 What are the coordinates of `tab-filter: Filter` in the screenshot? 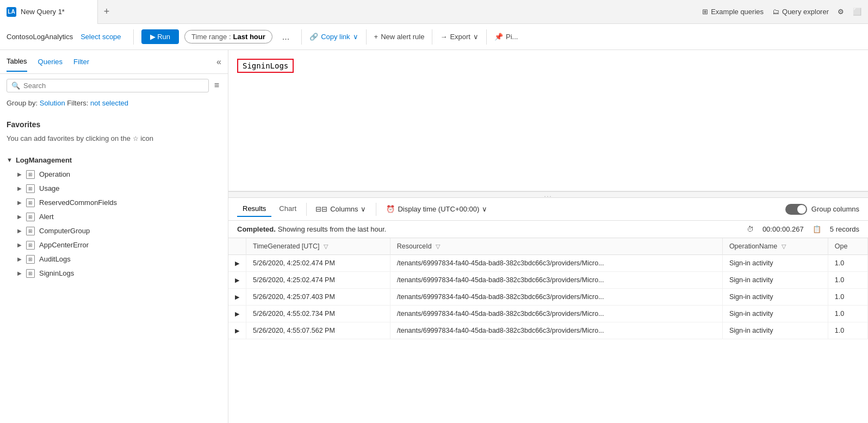 It's located at (82, 62).